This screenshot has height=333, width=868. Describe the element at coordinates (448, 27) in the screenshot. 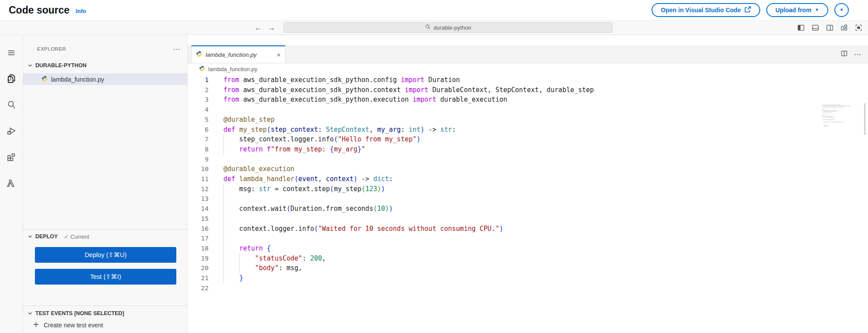

I see `command-center-search: durable-python` at that location.